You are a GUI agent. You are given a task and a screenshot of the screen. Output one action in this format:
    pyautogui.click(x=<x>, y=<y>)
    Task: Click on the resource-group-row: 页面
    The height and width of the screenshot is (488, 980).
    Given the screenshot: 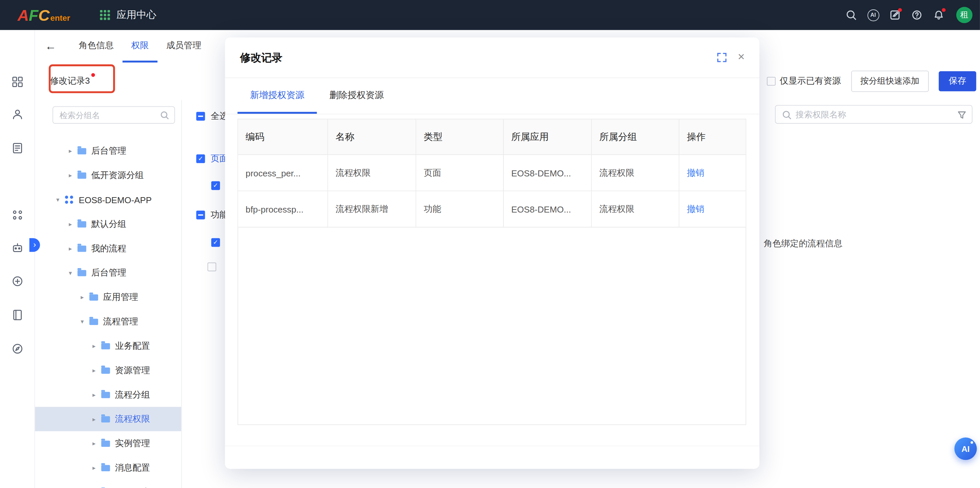 What is the action you would take?
    pyautogui.click(x=212, y=159)
    